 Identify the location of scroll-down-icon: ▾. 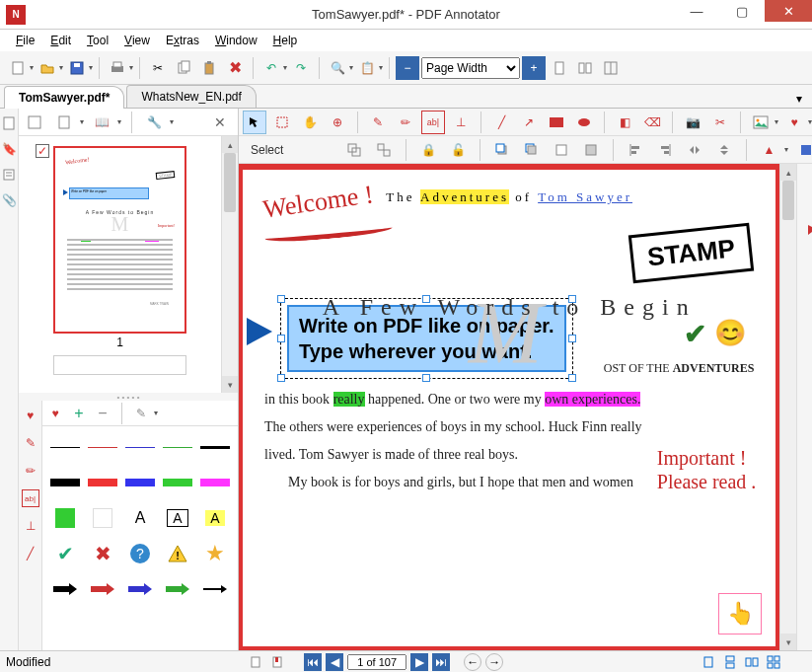
(230, 385).